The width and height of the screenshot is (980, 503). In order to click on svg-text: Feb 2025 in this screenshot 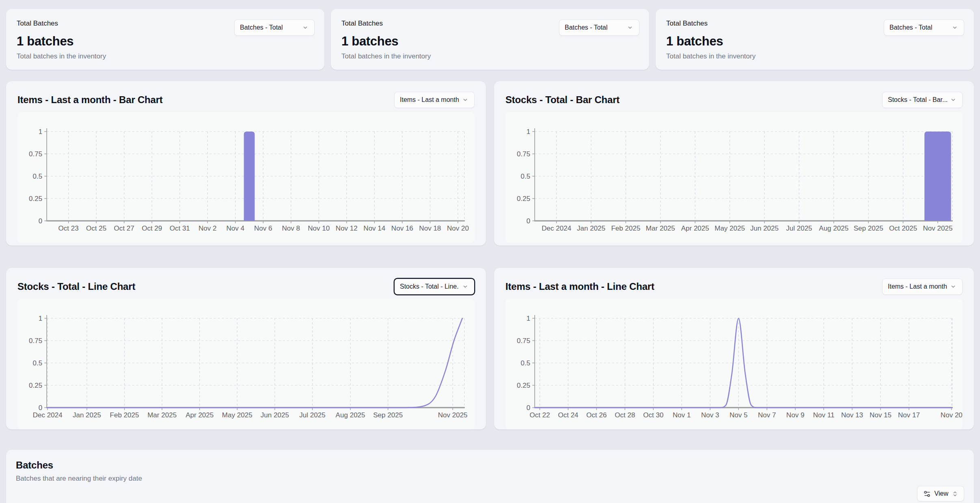, I will do `click(125, 415)`.